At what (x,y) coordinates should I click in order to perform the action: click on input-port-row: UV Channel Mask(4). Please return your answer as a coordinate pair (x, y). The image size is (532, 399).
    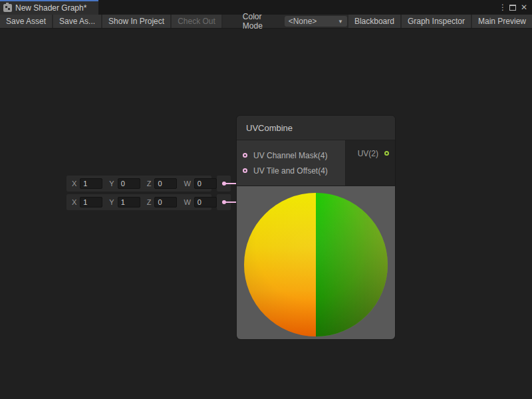
    Looking at the image, I should click on (294, 156).